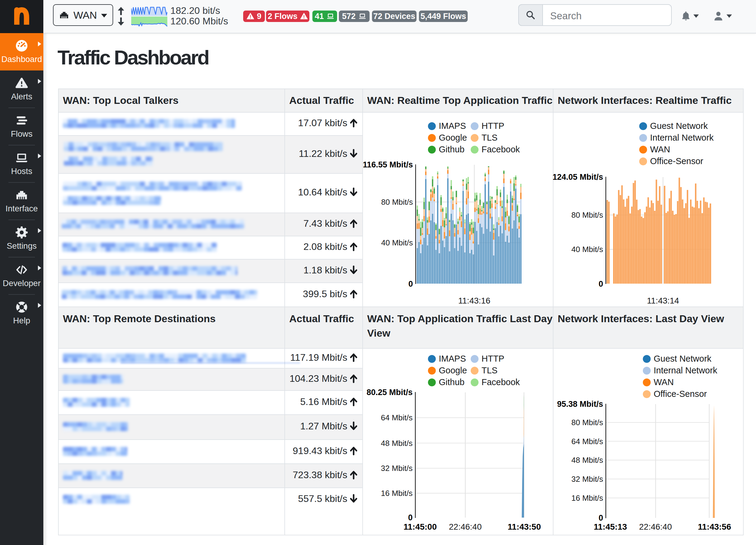 The width and height of the screenshot is (756, 545). I want to click on svg-text: 11:45:00, so click(420, 527).